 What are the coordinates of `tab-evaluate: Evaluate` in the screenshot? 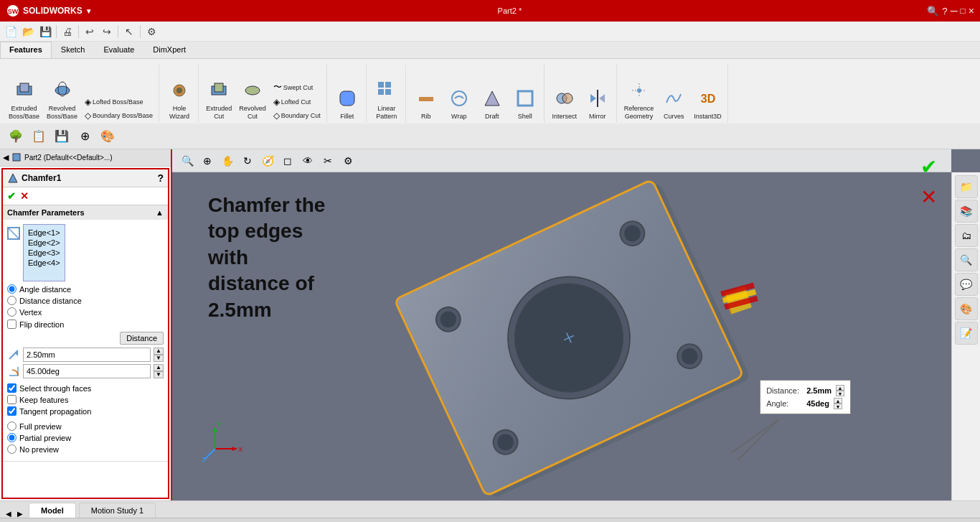 It's located at (119, 50).